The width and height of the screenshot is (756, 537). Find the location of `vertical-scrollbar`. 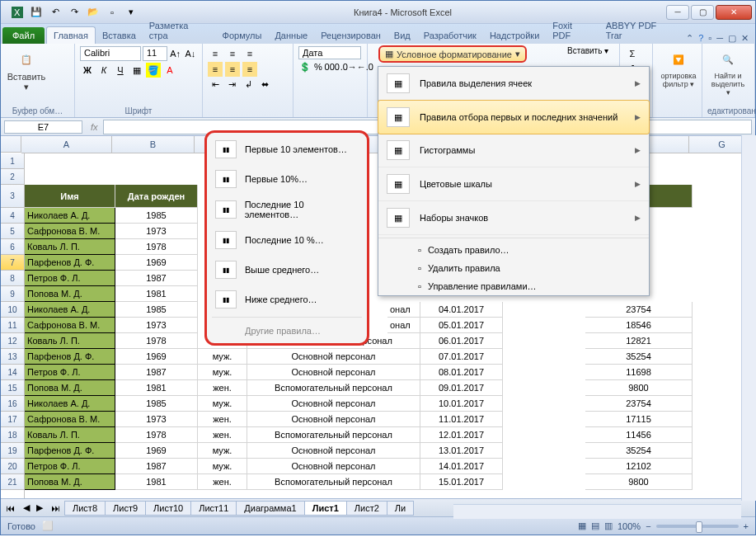

vertical-scrollbar is located at coordinates (749, 318).